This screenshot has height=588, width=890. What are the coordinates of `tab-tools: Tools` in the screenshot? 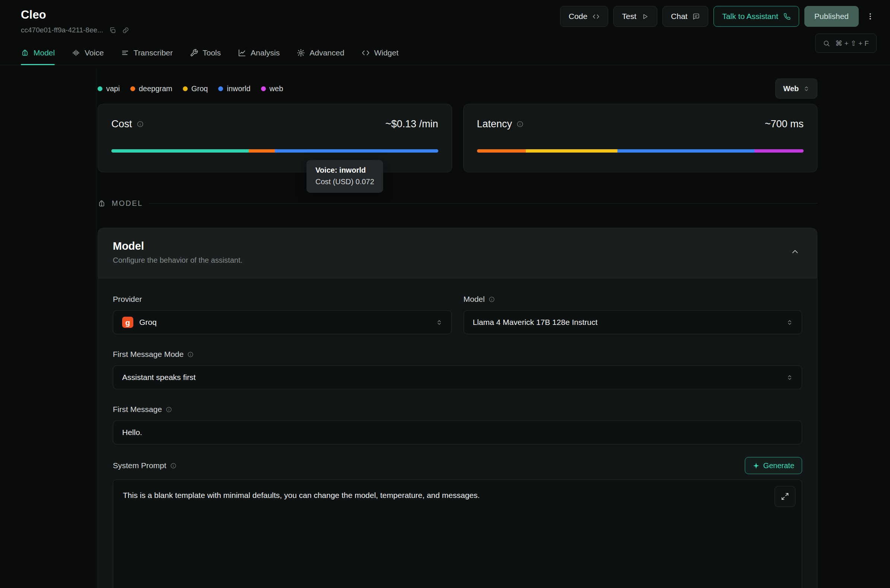 It's located at (206, 57).